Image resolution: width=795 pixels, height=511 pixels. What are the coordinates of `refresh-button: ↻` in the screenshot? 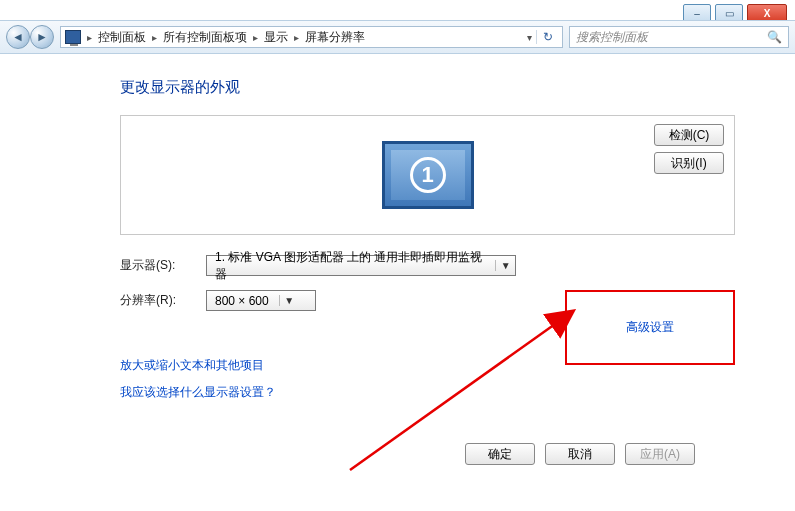 It's located at (547, 37).